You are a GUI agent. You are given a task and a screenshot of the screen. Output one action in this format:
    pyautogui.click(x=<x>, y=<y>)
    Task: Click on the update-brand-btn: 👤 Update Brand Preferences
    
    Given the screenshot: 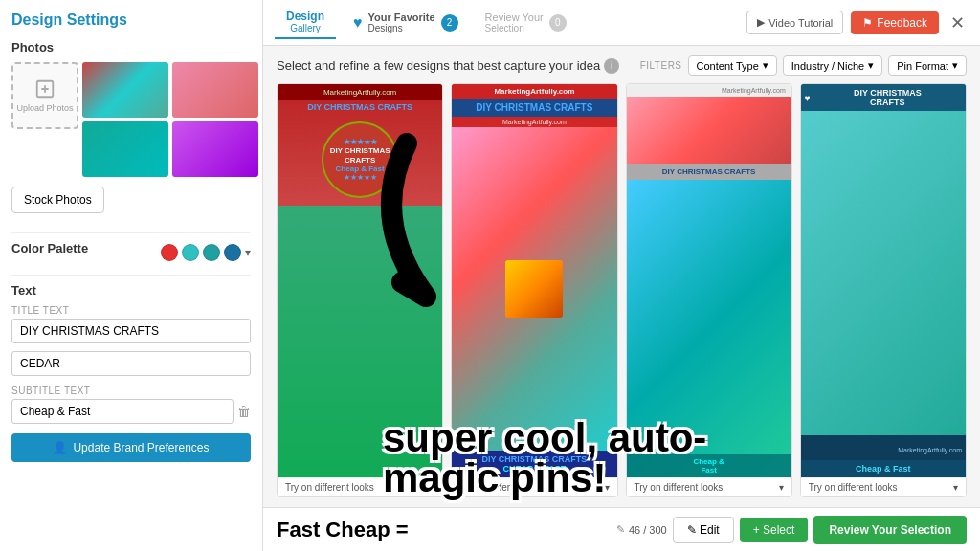 What is the action you would take?
    pyautogui.click(x=131, y=448)
    